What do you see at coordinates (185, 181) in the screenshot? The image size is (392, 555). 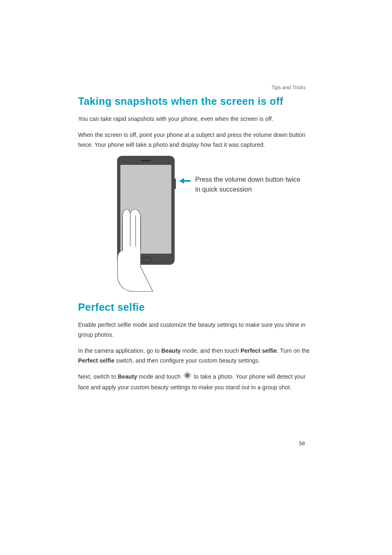 I see `callout-arrow-icon` at bounding box center [185, 181].